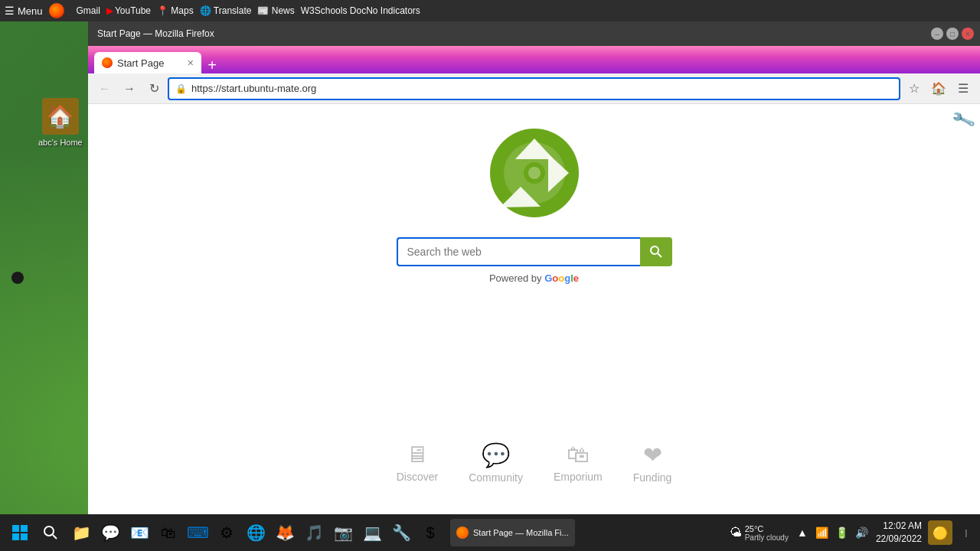 The width and height of the screenshot is (980, 551). I want to click on topbar-right: No Indicators, so click(394, 11).